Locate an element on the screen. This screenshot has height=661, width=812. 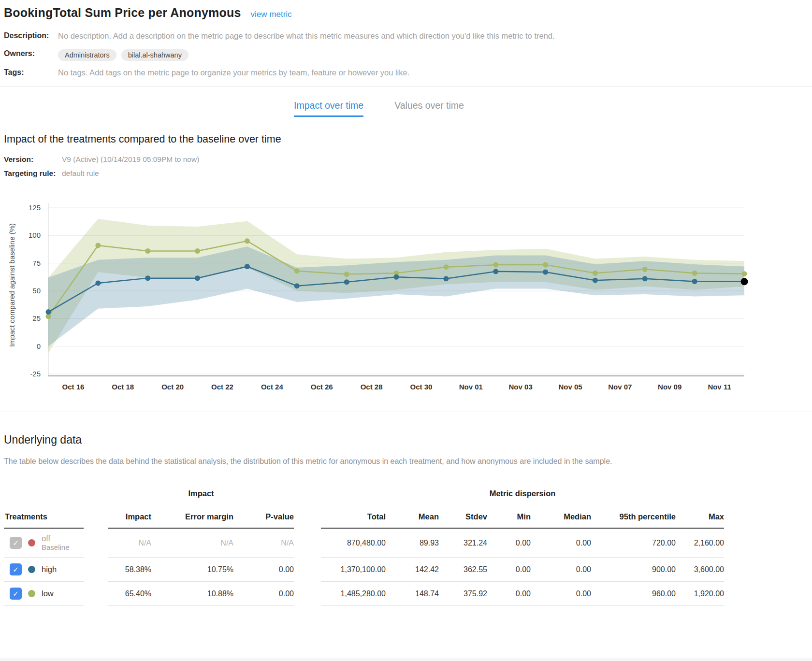
cell-95th-percentile-off: 720.00 is located at coordinates (633, 543).